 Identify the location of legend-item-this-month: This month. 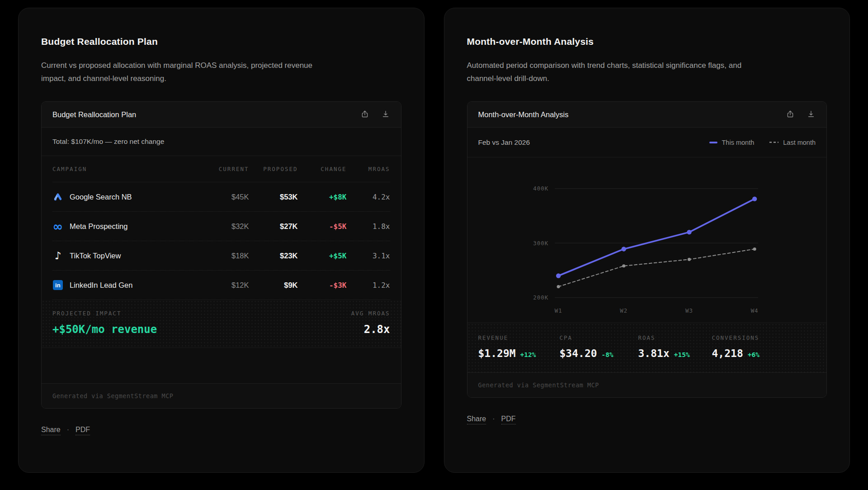
(732, 143).